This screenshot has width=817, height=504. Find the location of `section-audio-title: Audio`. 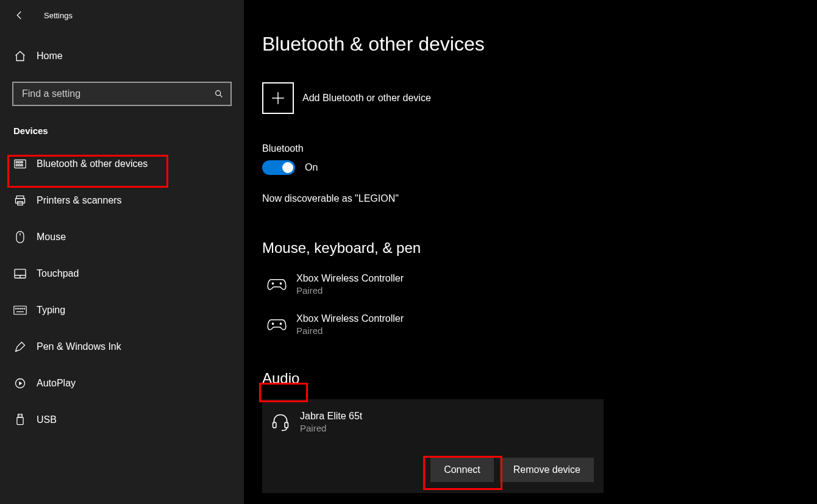

section-audio-title: Audio is located at coordinates (540, 378).